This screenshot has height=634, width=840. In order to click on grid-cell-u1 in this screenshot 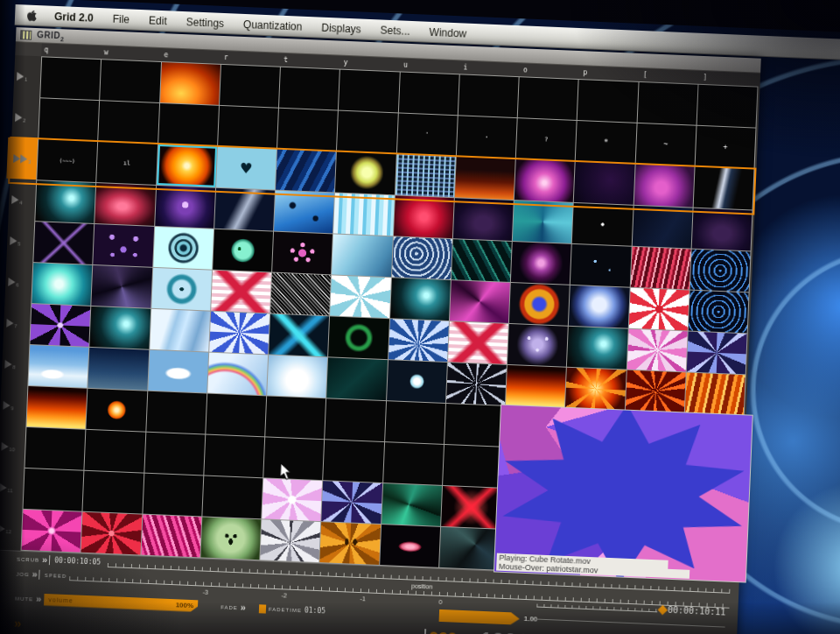, I will do `click(429, 93)`.